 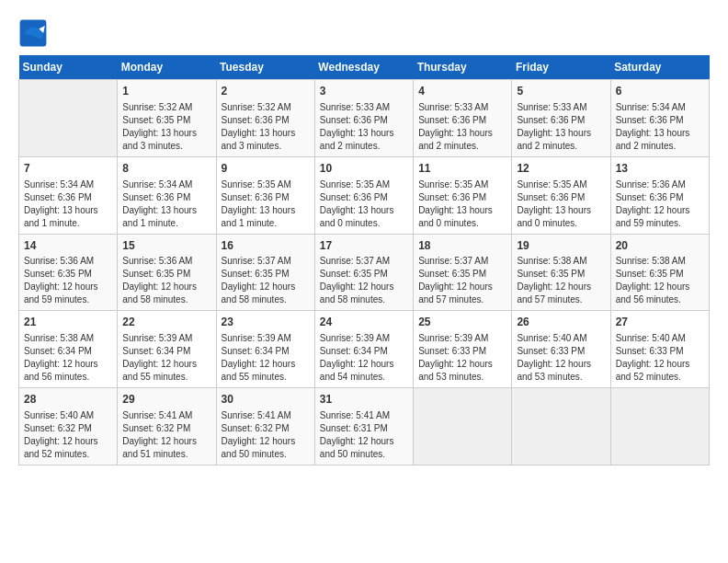 What do you see at coordinates (660, 169) in the screenshot?
I see `day-number: 13` at bounding box center [660, 169].